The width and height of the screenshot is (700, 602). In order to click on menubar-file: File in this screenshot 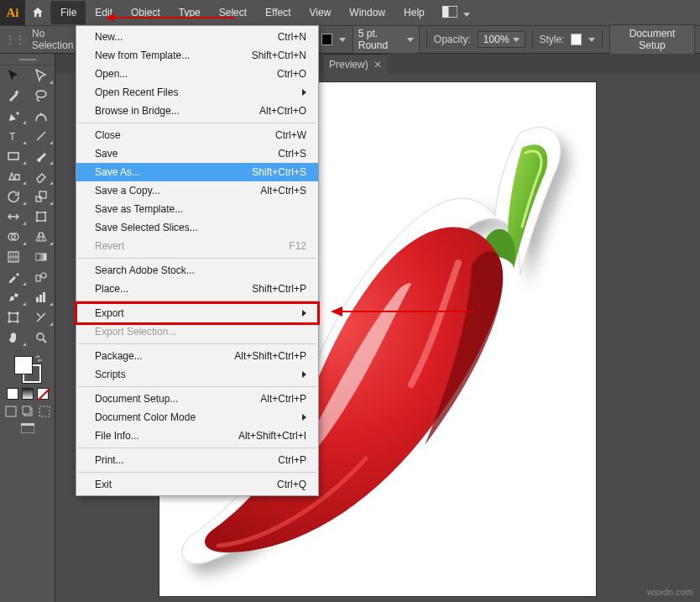, I will do `click(69, 13)`.